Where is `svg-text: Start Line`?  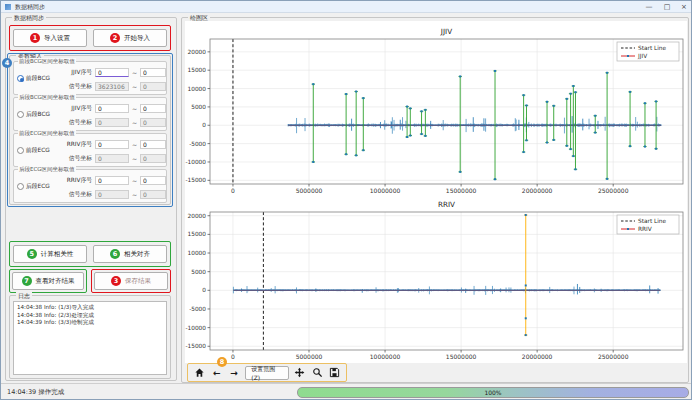 svg-text: Start Line is located at coordinates (652, 221).